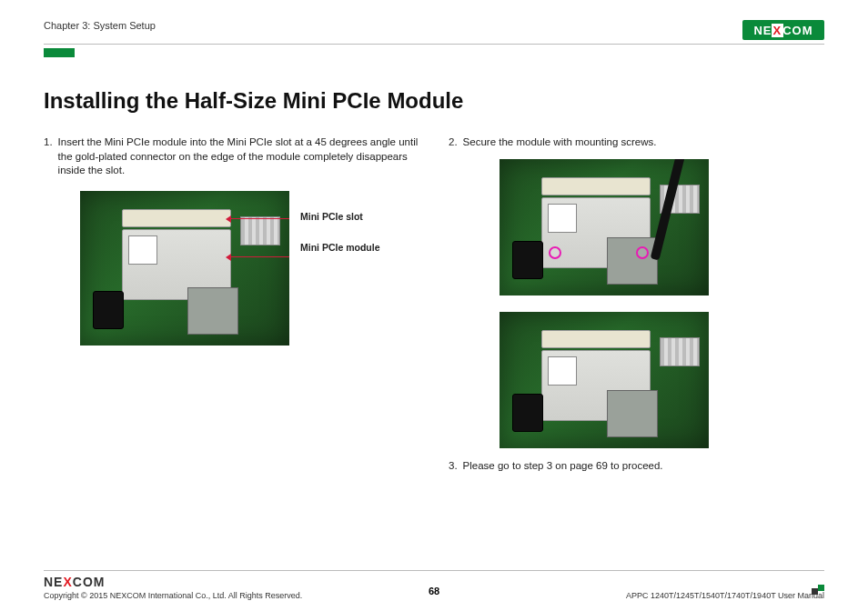  Describe the element at coordinates (173, 582) in the screenshot. I see `footer-logo: NEXCOM` at that location.